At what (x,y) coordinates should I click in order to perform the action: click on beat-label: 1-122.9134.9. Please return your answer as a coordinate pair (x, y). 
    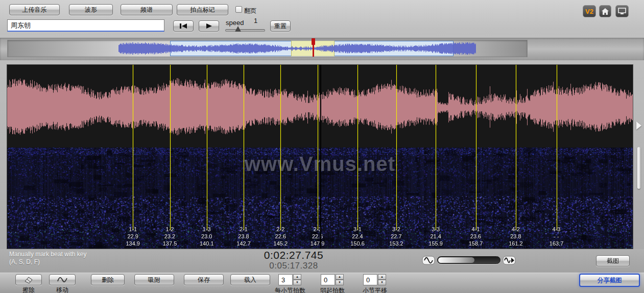
    Looking at the image, I should click on (133, 236).